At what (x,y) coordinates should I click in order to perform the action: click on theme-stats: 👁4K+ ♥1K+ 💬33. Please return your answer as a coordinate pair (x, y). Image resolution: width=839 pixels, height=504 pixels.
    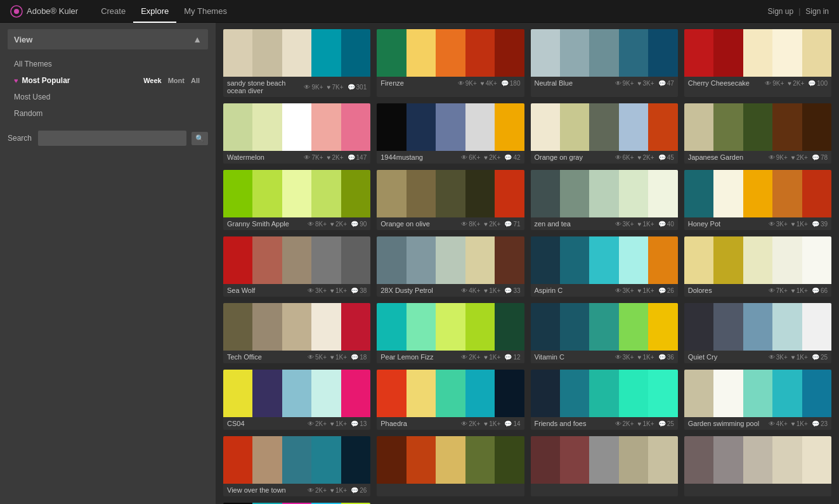
    Looking at the image, I should click on (491, 290).